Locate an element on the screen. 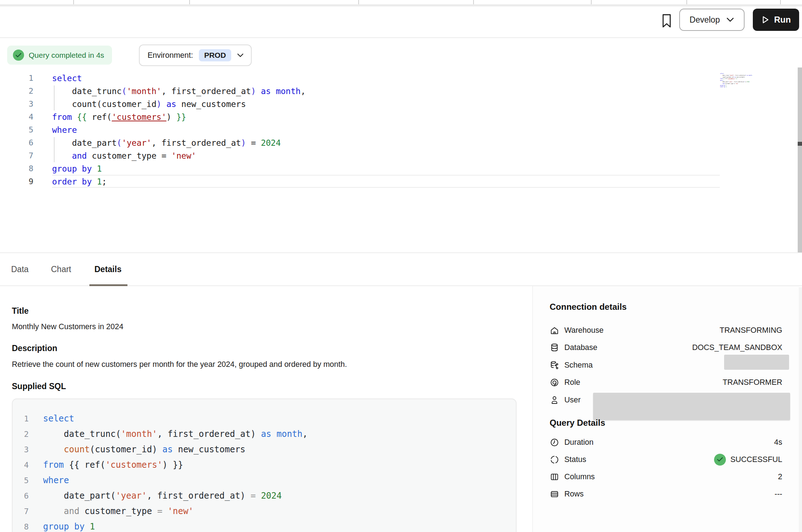  query-details-heading: Query Details is located at coordinates (577, 423).